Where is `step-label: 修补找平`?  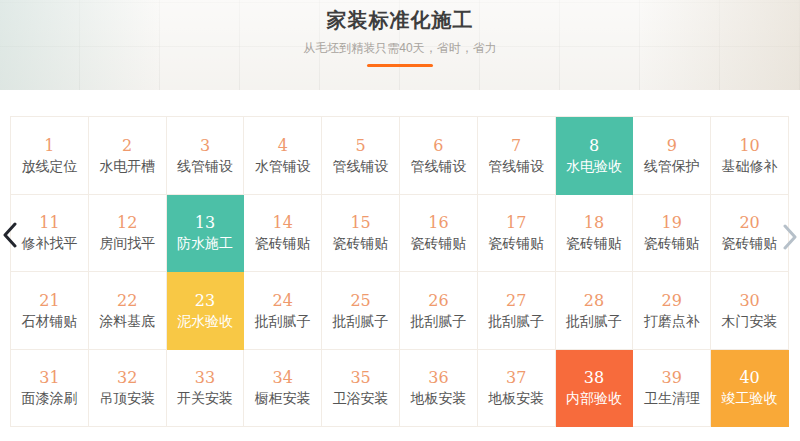 step-label: 修补找平 is located at coordinates (49, 243).